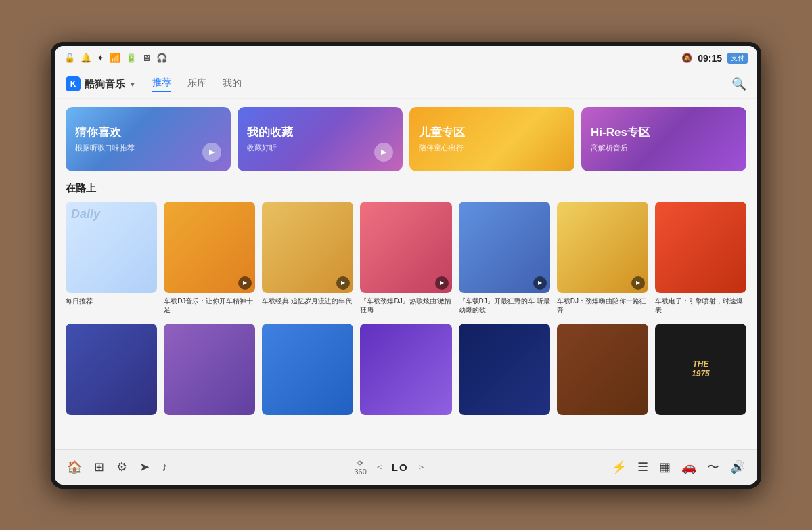 This screenshot has height=530, width=812. I want to click on headphone-icon: 🎧, so click(162, 58).